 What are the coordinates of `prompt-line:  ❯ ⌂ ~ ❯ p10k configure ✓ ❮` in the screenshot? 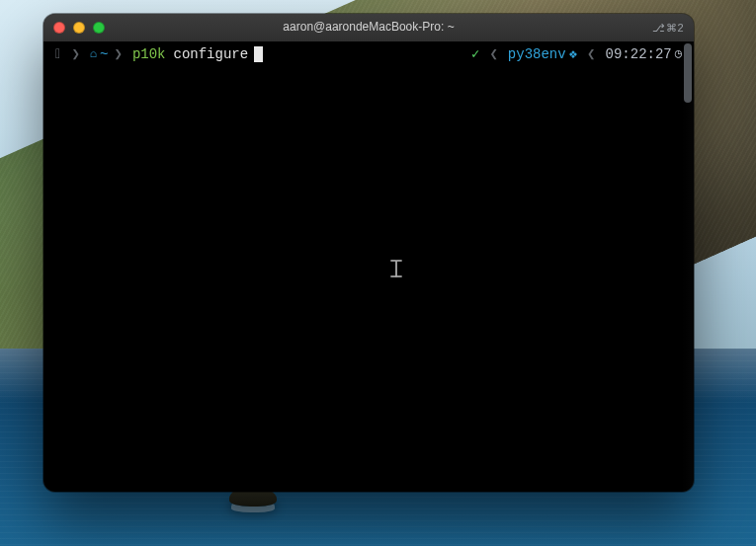 It's located at (369, 54).